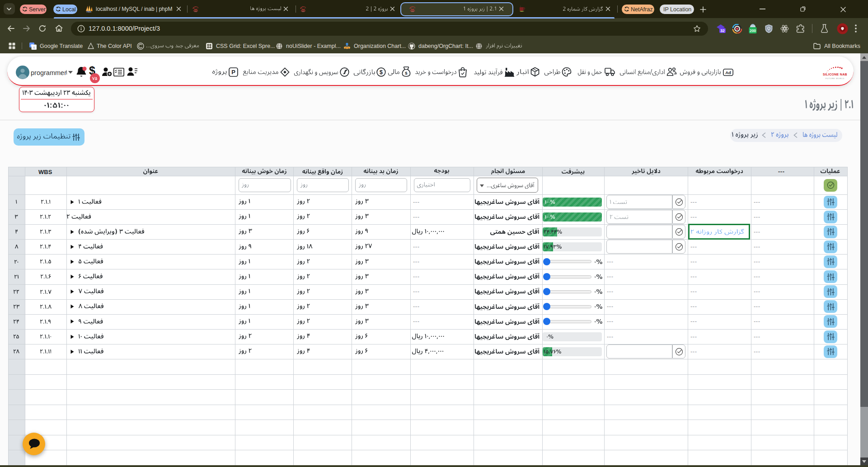 The width and height of the screenshot is (868, 467). What do you see at coordinates (32, 45) in the screenshot?
I see `svg-text: G` at bounding box center [32, 45].